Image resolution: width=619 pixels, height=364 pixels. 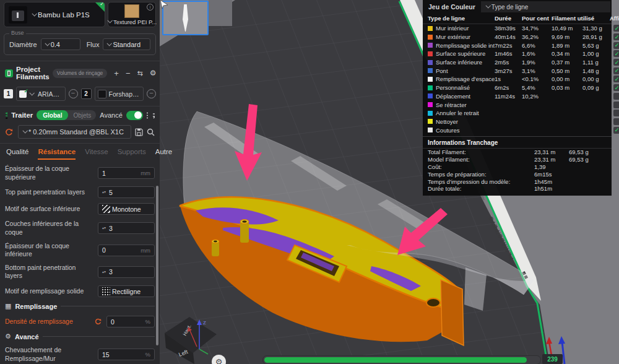 What do you see at coordinates (132, 154) in the screenshot?
I see `tab-supports: Supports` at bounding box center [132, 154].